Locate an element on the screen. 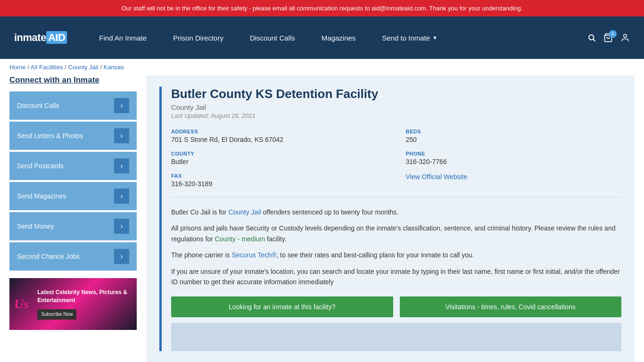  sidebar-send-postcards: Send Postcards › is located at coordinates (73, 166).